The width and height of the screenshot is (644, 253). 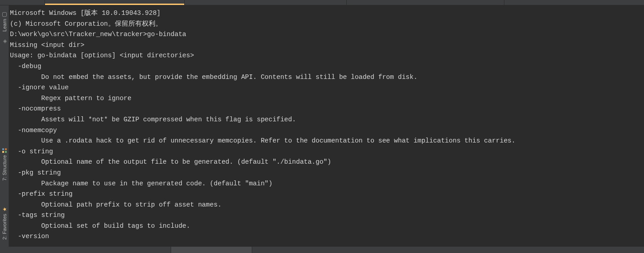 What do you see at coordinates (5, 151) in the screenshot?
I see `structure-icon` at bounding box center [5, 151].